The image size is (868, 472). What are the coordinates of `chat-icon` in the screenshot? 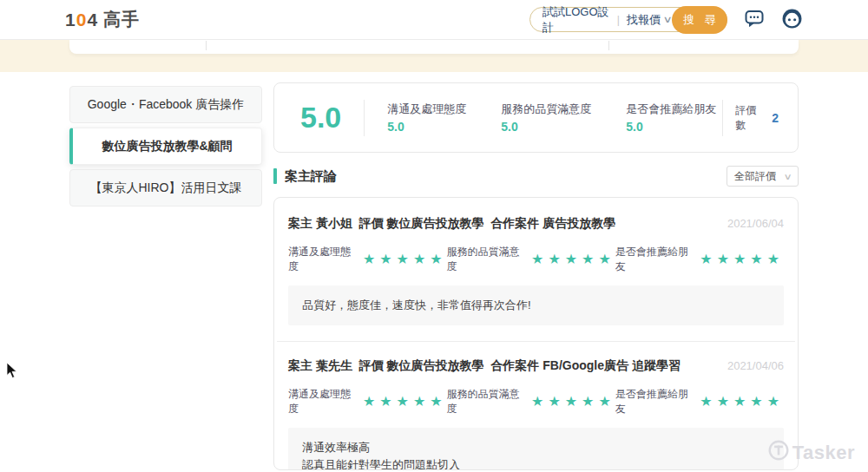 It's located at (754, 19).